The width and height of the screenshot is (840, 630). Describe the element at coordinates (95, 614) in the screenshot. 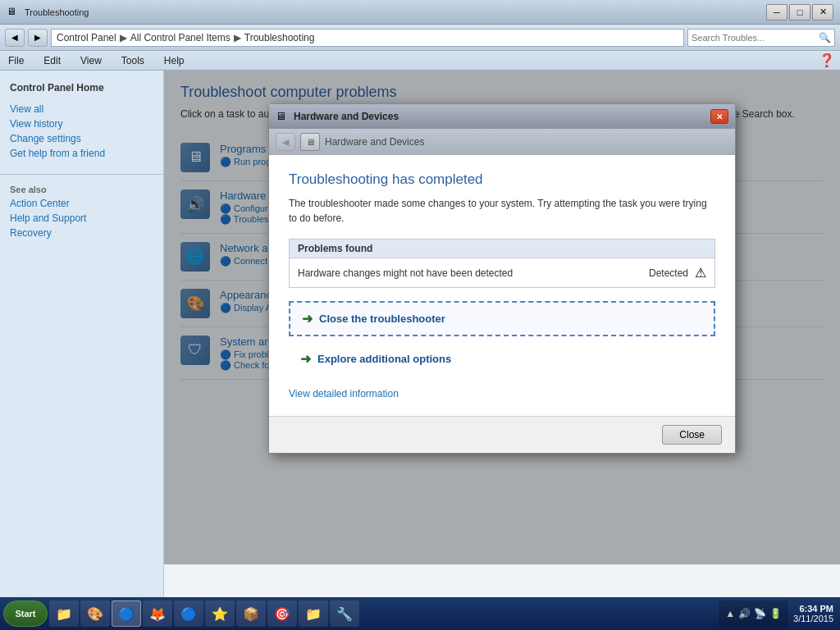

I see `taskbar-paint: 🎨` at that location.